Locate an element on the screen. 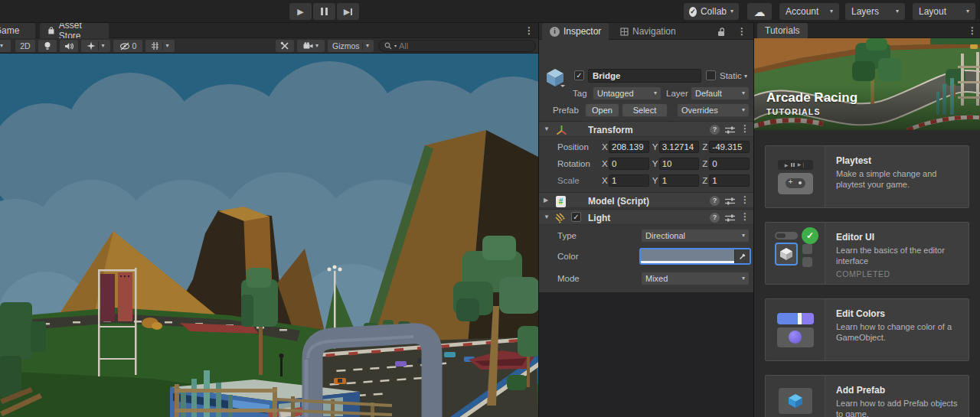 Image resolution: width=980 pixels, height=417 pixels. gizmos-label: Gizmos is located at coordinates (346, 46).